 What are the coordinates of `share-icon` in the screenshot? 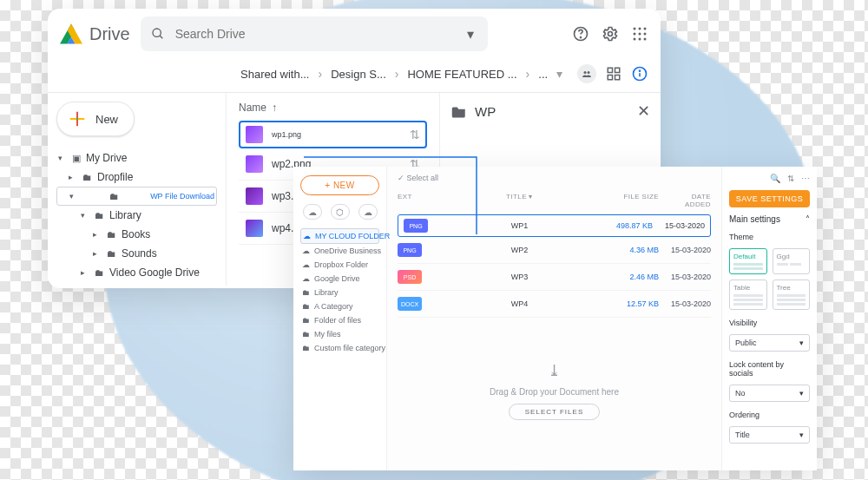 It's located at (587, 74).